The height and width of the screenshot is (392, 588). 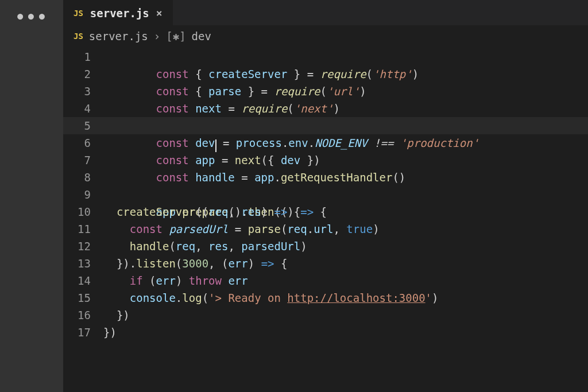 What do you see at coordinates (326, 246) in the screenshot?
I see `code-line: 12 handle(req, res, parsedUrl)` at bounding box center [326, 246].